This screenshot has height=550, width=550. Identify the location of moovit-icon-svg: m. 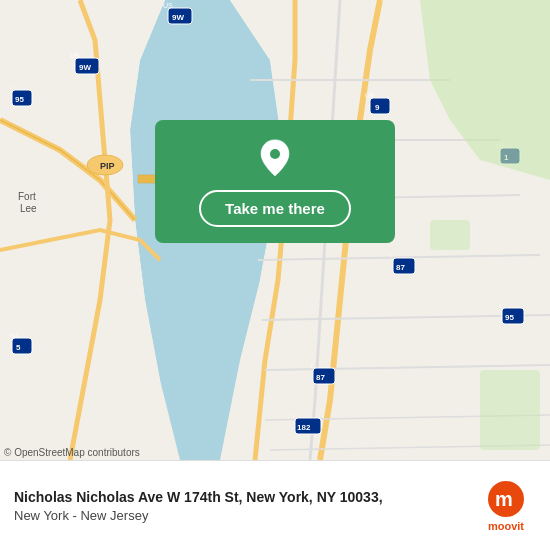
(506, 499).